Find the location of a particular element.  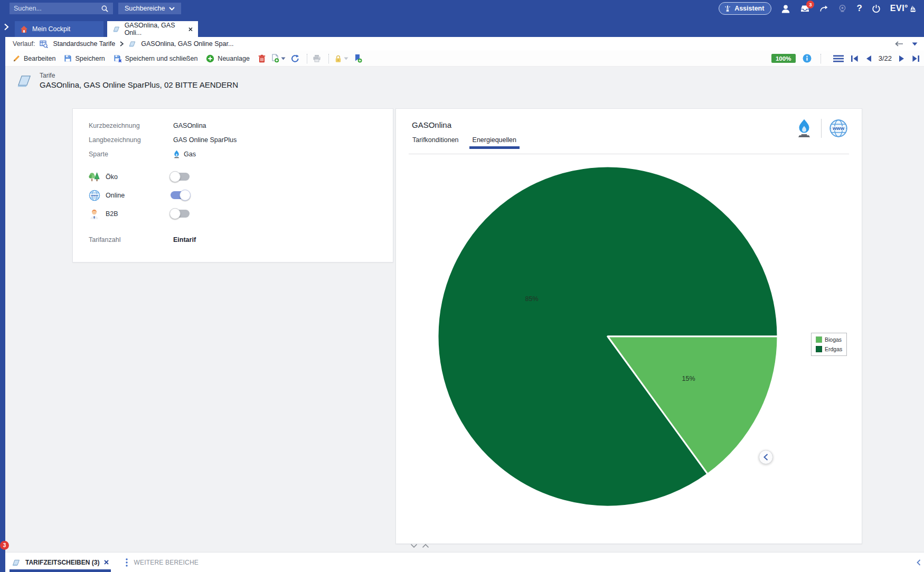

last-record-icon is located at coordinates (916, 59).